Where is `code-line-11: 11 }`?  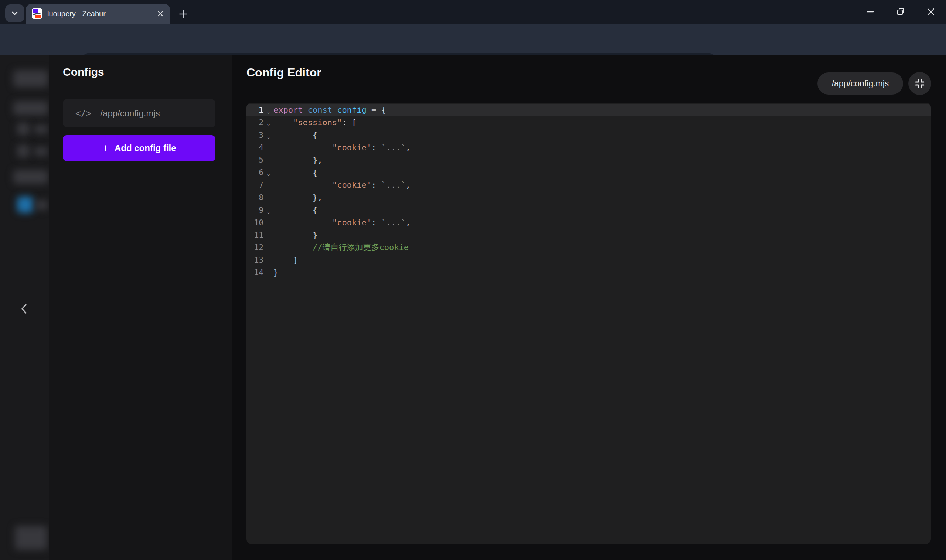
code-line-11: 11 } is located at coordinates (589, 235).